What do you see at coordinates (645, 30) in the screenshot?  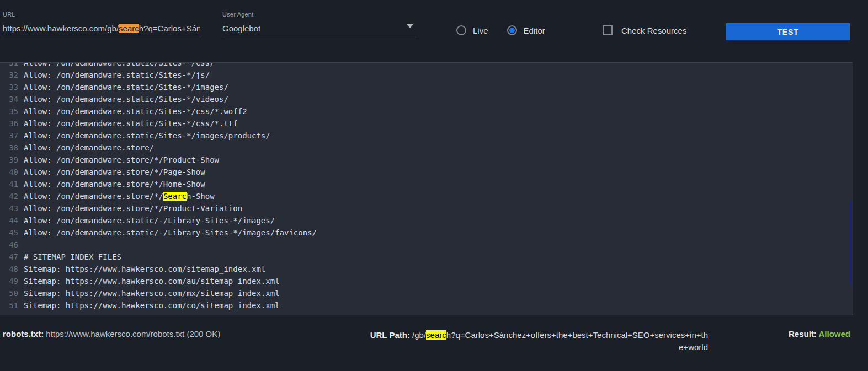 I see `check-resources-checkbox: Check Resources` at bounding box center [645, 30].